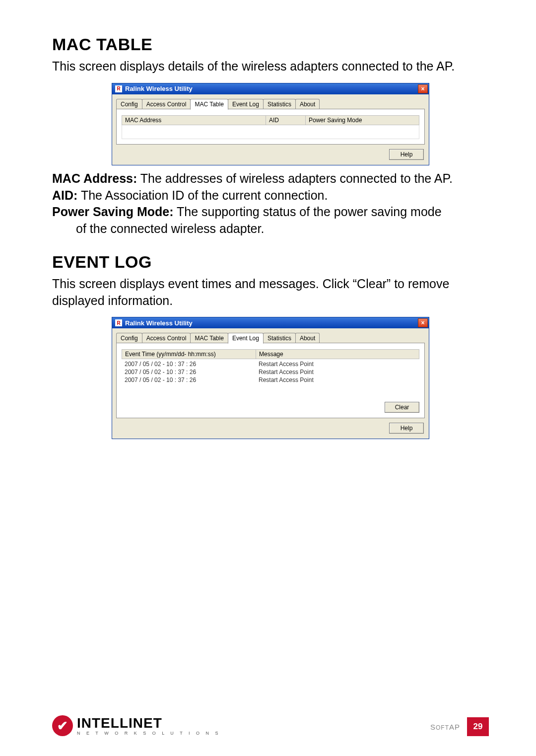  What do you see at coordinates (149, 733) in the screenshot?
I see `brand-tagline: N E T W O R K S O L U T I O N S` at bounding box center [149, 733].